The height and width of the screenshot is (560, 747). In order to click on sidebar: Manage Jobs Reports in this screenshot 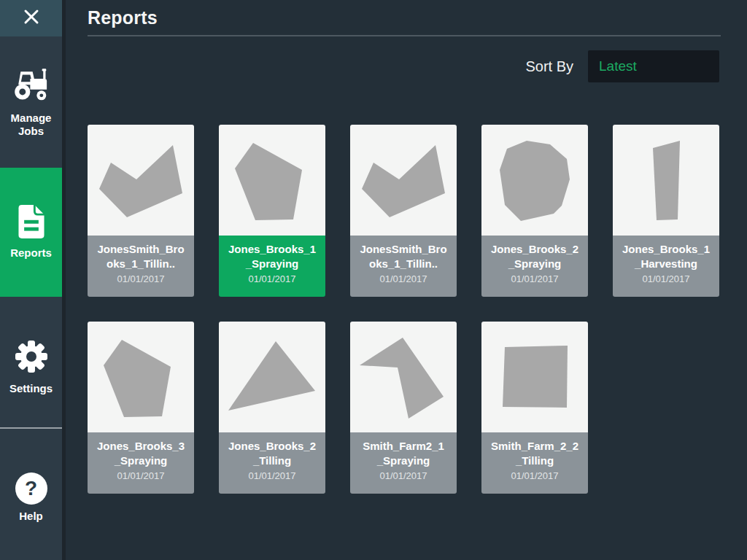, I will do `click(31, 280)`.